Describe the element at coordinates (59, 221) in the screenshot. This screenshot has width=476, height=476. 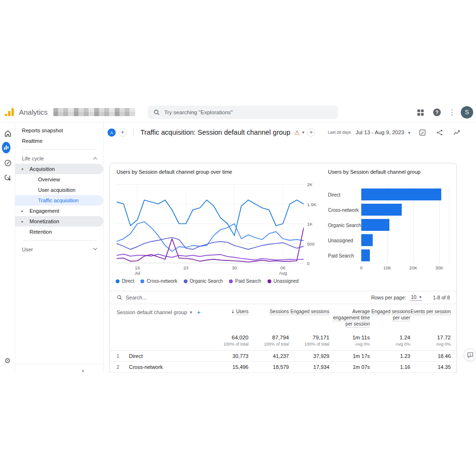
I see `sidebar-item-monetization: ▸Monetization` at that location.